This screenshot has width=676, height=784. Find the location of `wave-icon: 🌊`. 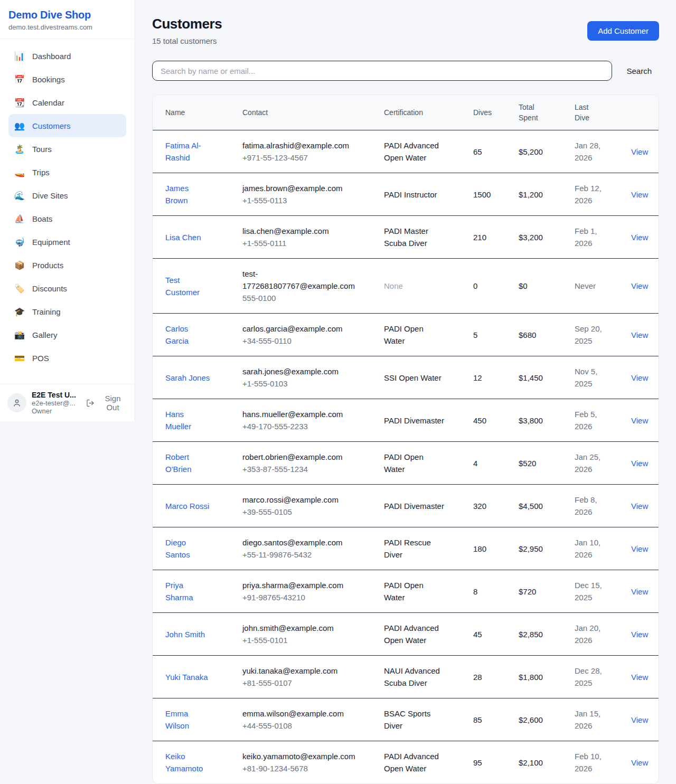

wave-icon: 🌊 is located at coordinates (20, 195).